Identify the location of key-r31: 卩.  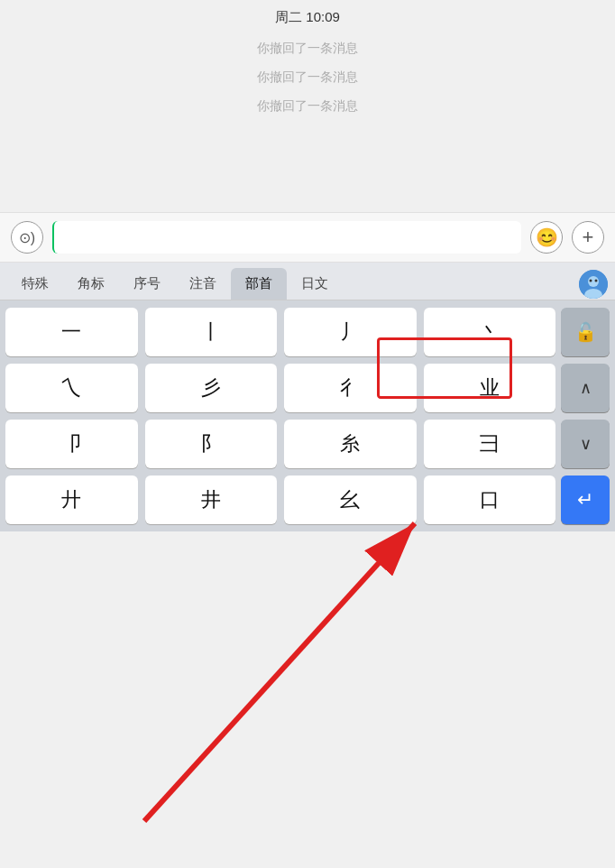
(72, 444).